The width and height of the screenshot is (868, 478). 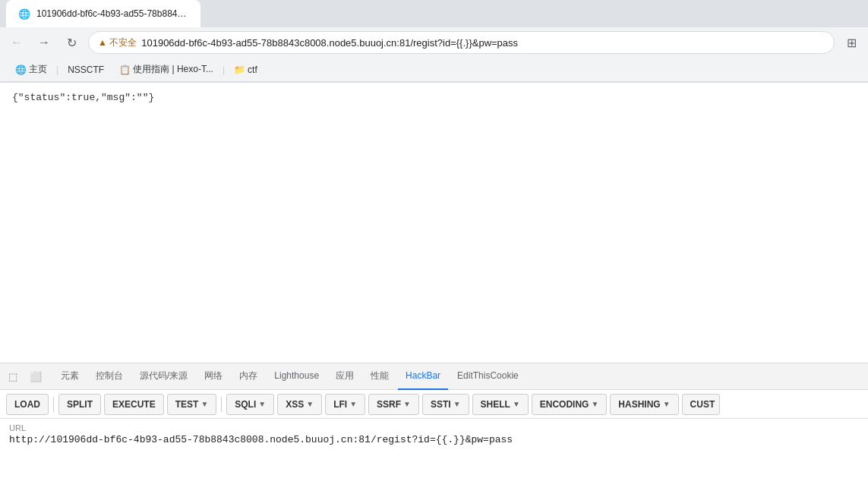 I want to click on response-text: {"status":true,"msg":""}, so click(x=84, y=97).